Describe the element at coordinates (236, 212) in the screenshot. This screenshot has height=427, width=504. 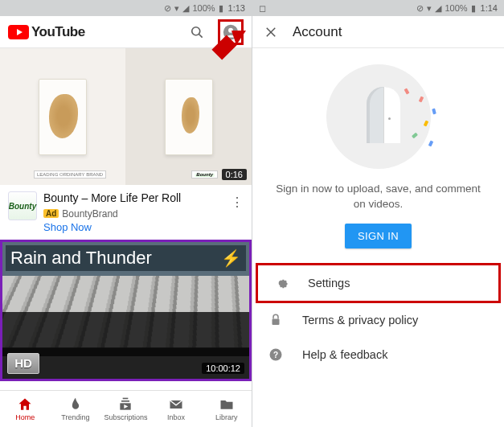
I see `more-button: ⋮` at that location.